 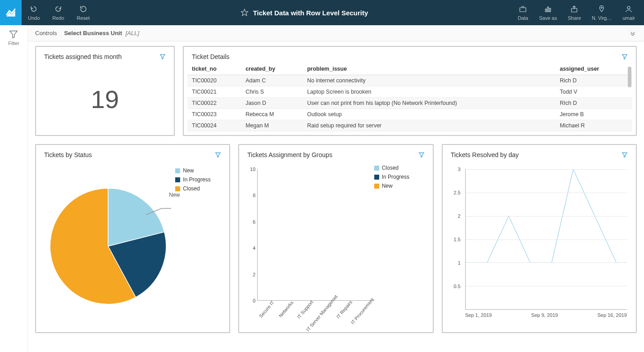 I want to click on table-cell: Adam C, so click(x=272, y=81).